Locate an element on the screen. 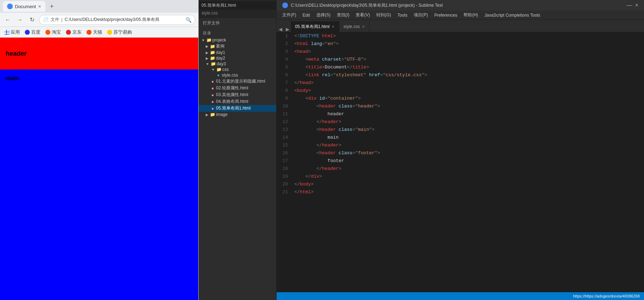  line-num-1: 1 is located at coordinates (287, 36).